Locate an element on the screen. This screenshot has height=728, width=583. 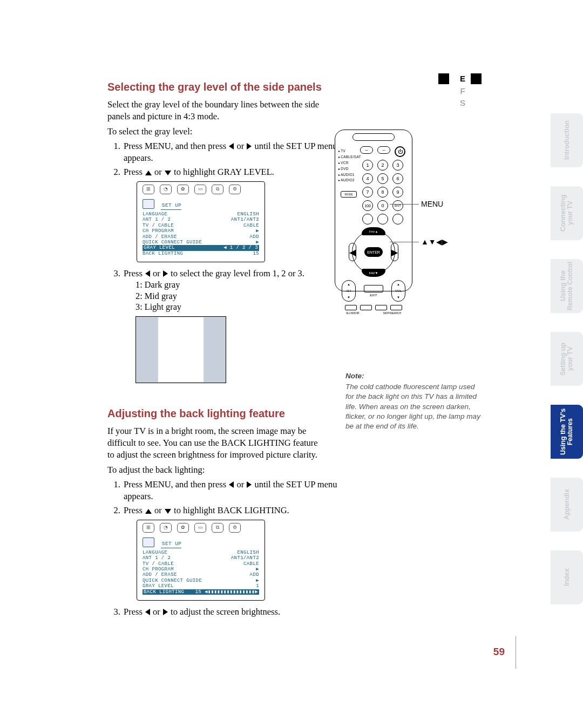
callout-menu: MENU is located at coordinates (432, 204).